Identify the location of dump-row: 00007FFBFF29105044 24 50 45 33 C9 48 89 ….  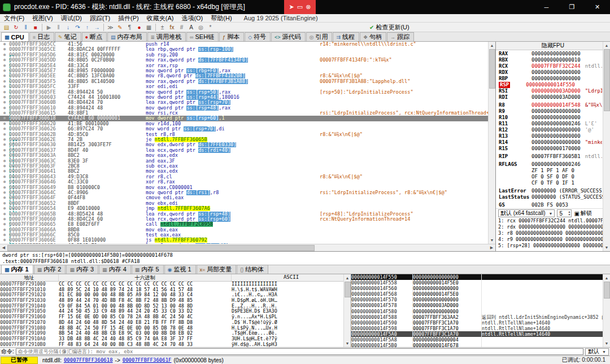
(175, 312).